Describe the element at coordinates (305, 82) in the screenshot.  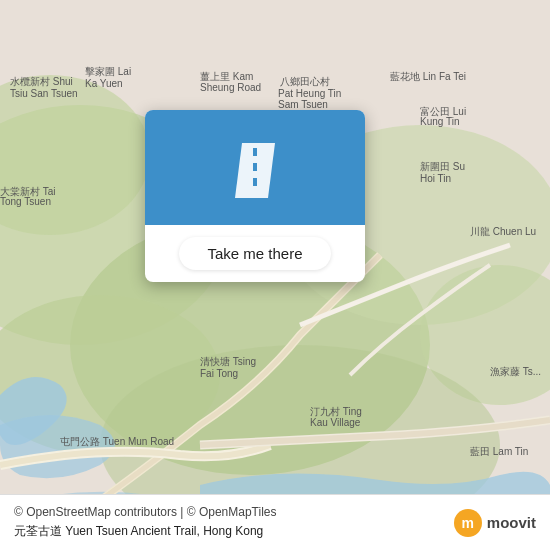
I see `svg-text: 八鄉田心村` at that location.